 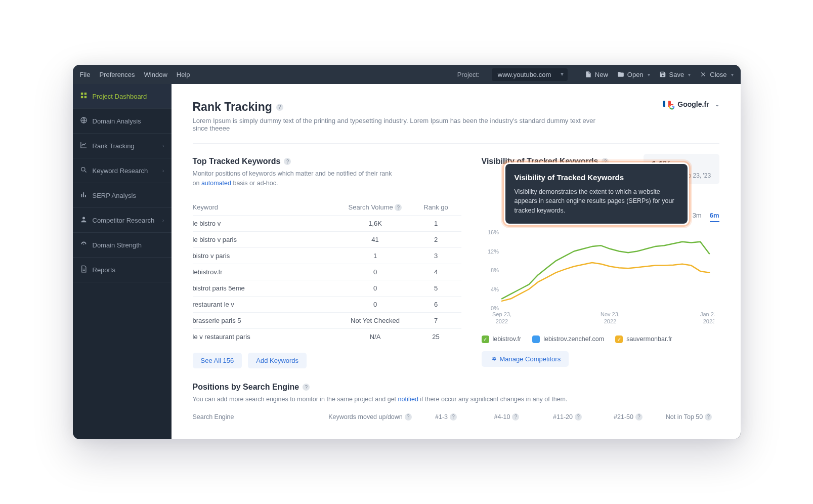 What do you see at coordinates (689, 417) in the screenshot?
I see `positions-col: Not in Top 50 ?` at bounding box center [689, 417].